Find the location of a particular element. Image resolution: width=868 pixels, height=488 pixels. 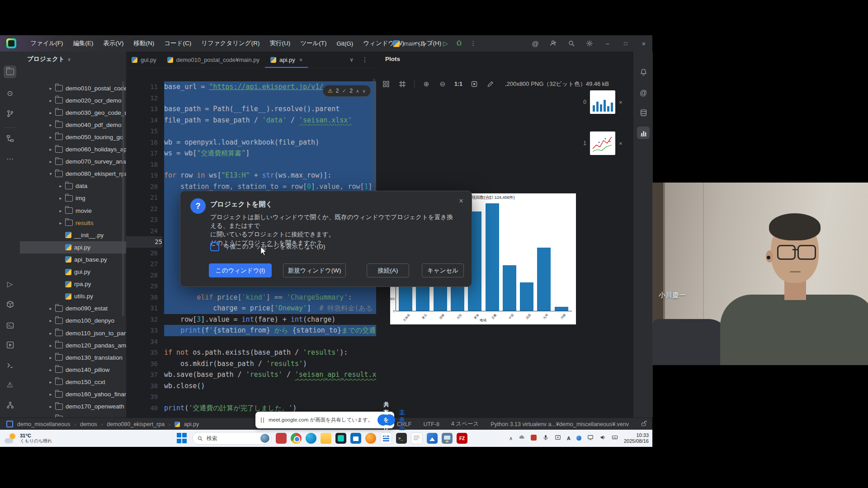

interpreter-widget: Python 3.13 virtualenv a...¥demo_miscell… is located at coordinates (560, 424).